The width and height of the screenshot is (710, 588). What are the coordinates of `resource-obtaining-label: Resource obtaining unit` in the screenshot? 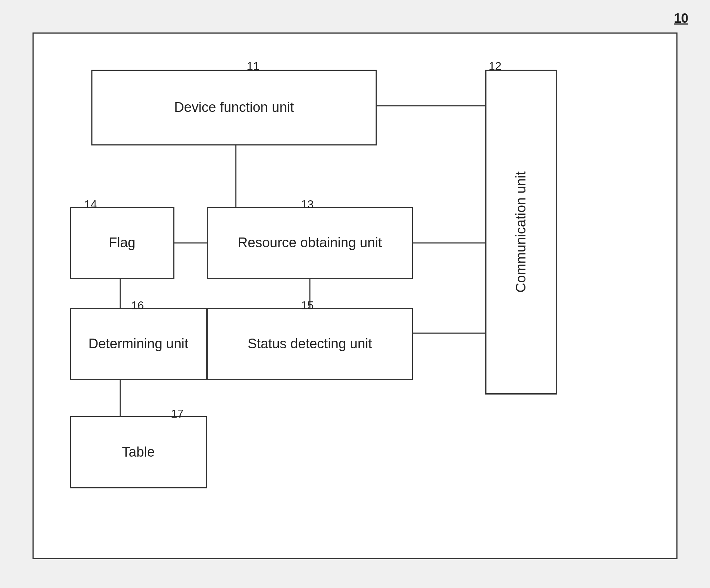 It's located at (310, 243).